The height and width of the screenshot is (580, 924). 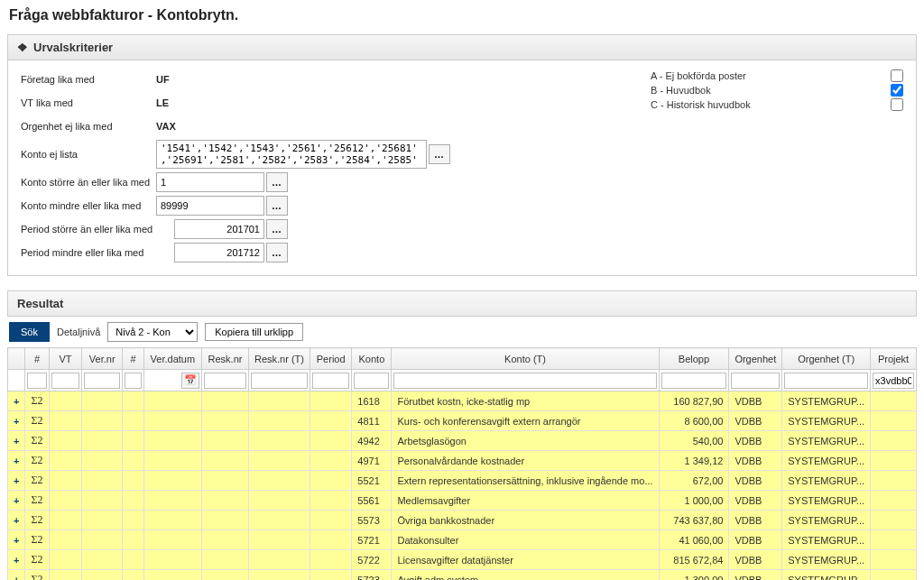 I want to click on col-konto: Konto, so click(x=372, y=359).